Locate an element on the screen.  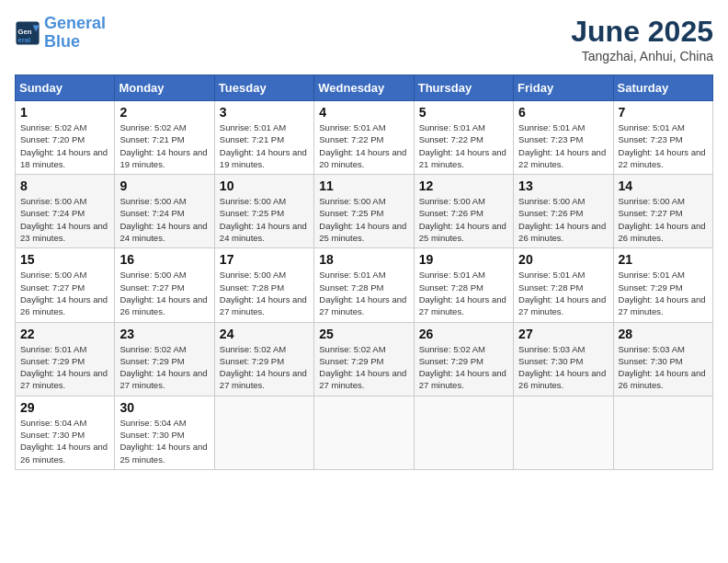
calendar-cell: 22 Sunrise: 5:01 AM Sunset: 7:29 PM Dayl… is located at coordinates (65, 359).